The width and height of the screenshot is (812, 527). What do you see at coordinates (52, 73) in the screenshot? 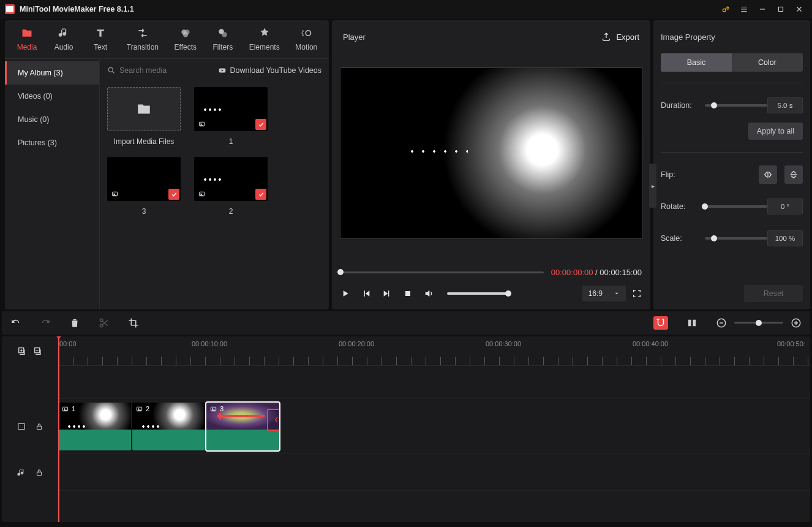
I see `sidebar-item-album: My Album (3)` at bounding box center [52, 73].